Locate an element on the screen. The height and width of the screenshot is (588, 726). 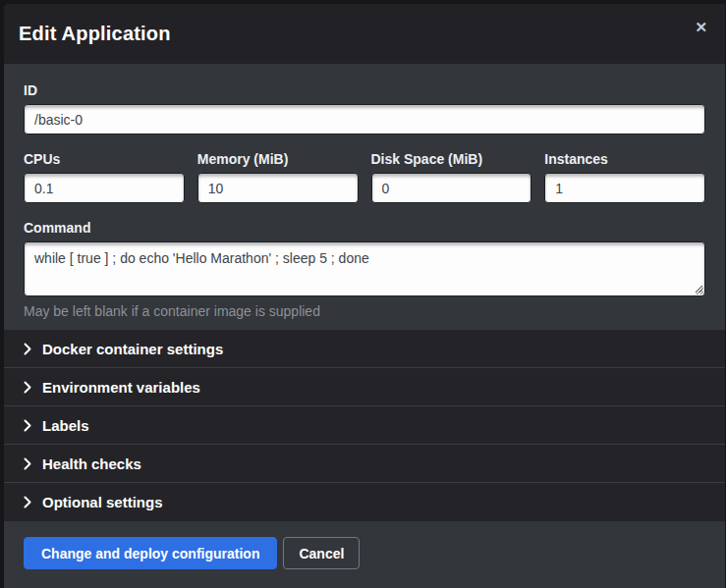
change-and-deploy-button: Change and deploy configuration is located at coordinates (150, 554).